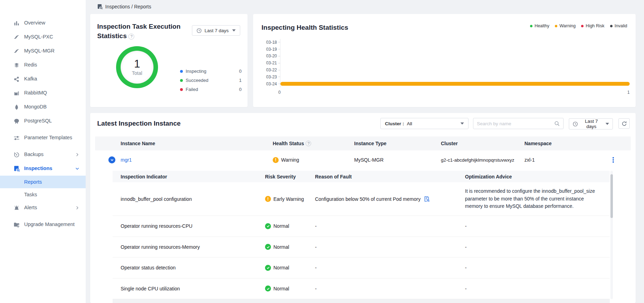 The image size is (644, 303). Describe the element at coordinates (137, 64) in the screenshot. I see `donut-total-value: 1` at that location.